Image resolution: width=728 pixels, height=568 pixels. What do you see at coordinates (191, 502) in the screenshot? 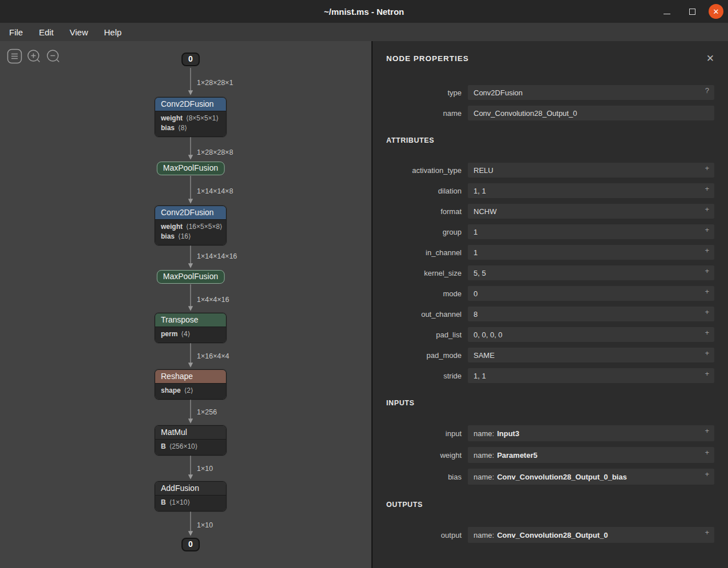
I see `node-attr: B⟨1×10⟩` at bounding box center [191, 502].